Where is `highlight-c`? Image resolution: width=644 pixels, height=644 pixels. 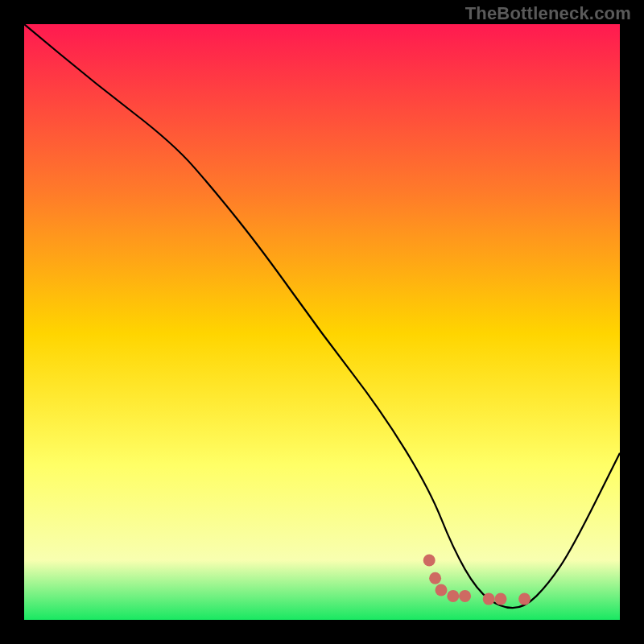
highlight-c is located at coordinates (441, 591).